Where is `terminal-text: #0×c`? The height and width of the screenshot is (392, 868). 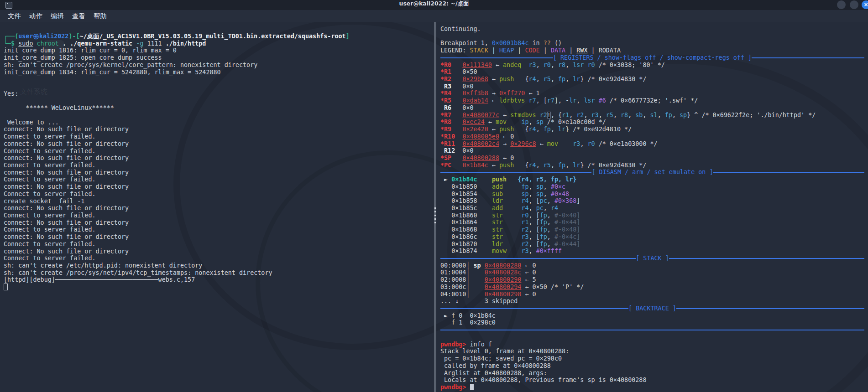 terminal-text: #0×c is located at coordinates (558, 187).